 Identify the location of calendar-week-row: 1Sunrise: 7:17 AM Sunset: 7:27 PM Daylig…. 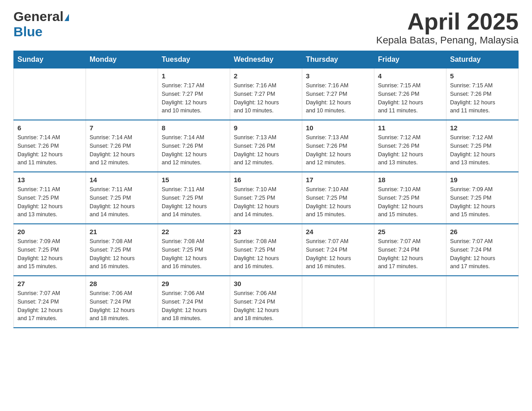
(266, 94).